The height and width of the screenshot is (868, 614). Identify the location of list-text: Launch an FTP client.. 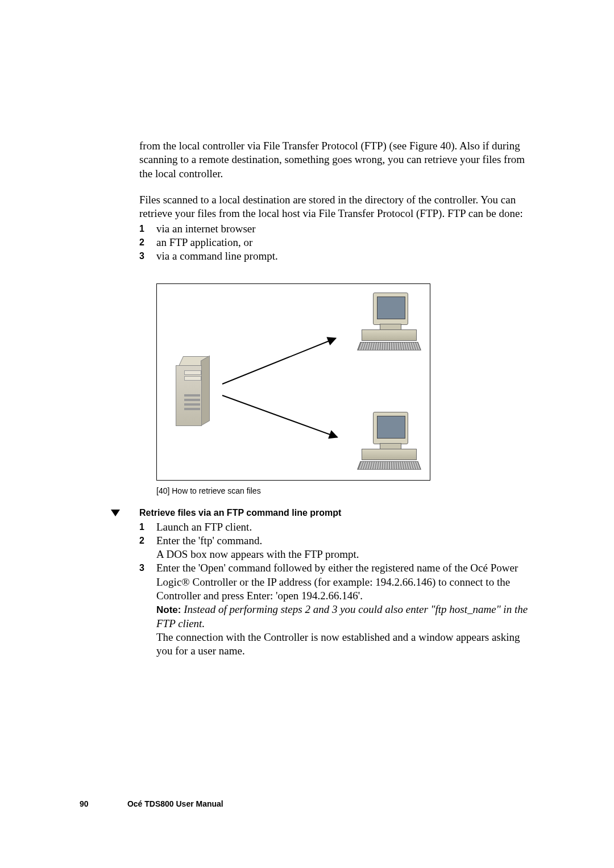
(346, 527).